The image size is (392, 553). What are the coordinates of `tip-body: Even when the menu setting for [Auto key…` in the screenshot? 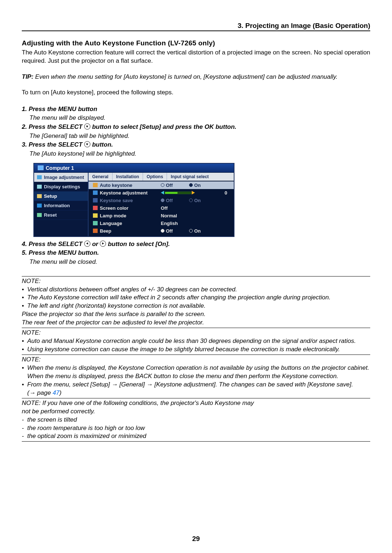 It's located at (185, 77).